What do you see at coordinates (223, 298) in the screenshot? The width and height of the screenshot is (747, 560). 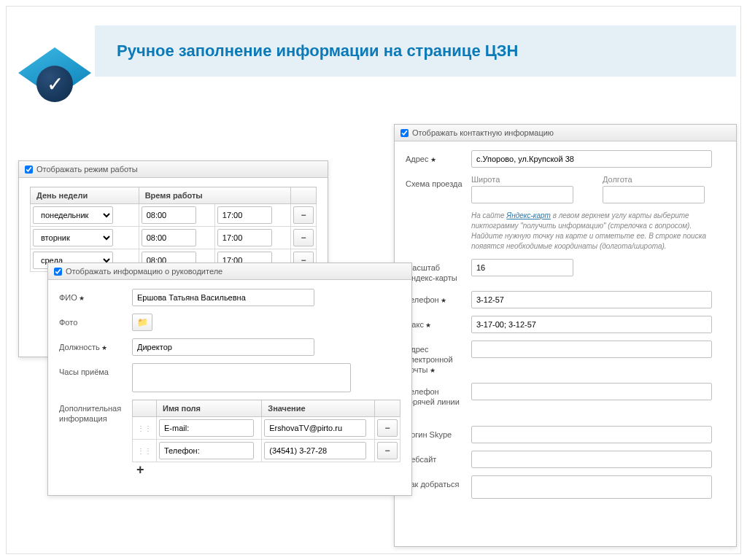 I see `fio-input` at bounding box center [223, 298].